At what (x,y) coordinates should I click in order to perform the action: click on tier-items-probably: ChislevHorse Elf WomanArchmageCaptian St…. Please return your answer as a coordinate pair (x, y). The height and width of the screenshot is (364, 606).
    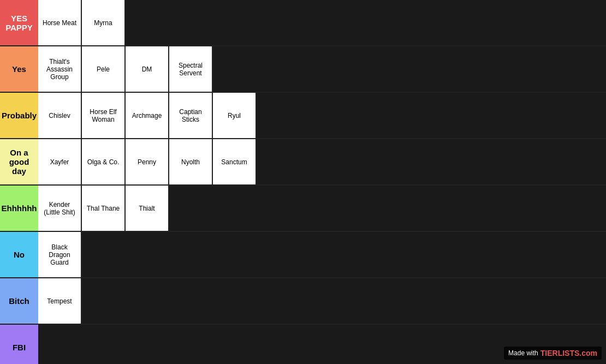
    Looking at the image, I should click on (322, 116).